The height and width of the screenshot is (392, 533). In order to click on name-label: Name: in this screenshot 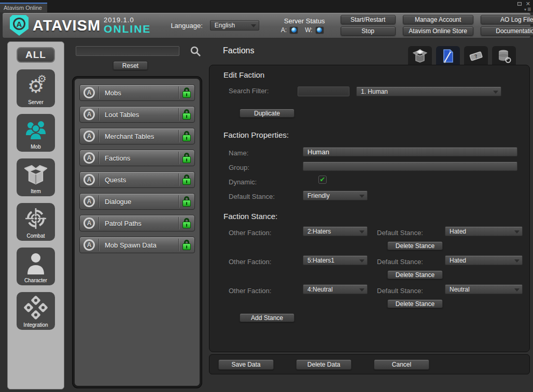, I will do `click(239, 153)`.